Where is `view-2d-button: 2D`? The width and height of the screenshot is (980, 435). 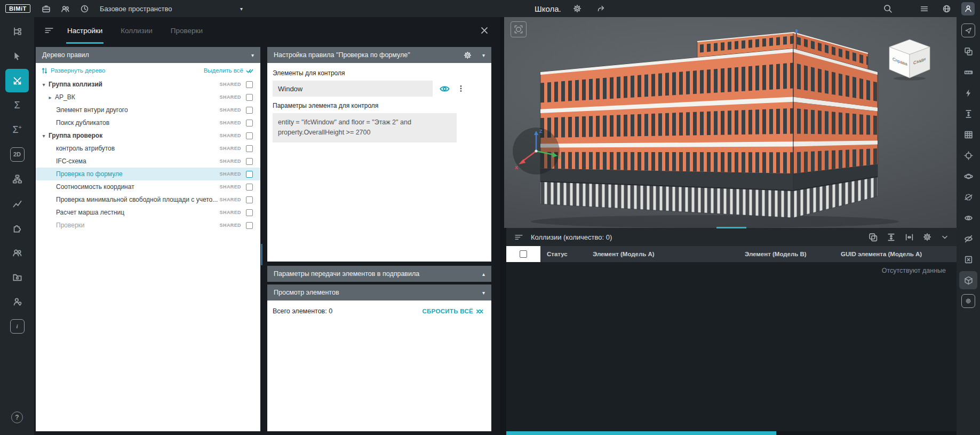 view-2d-button: 2D is located at coordinates (17, 154).